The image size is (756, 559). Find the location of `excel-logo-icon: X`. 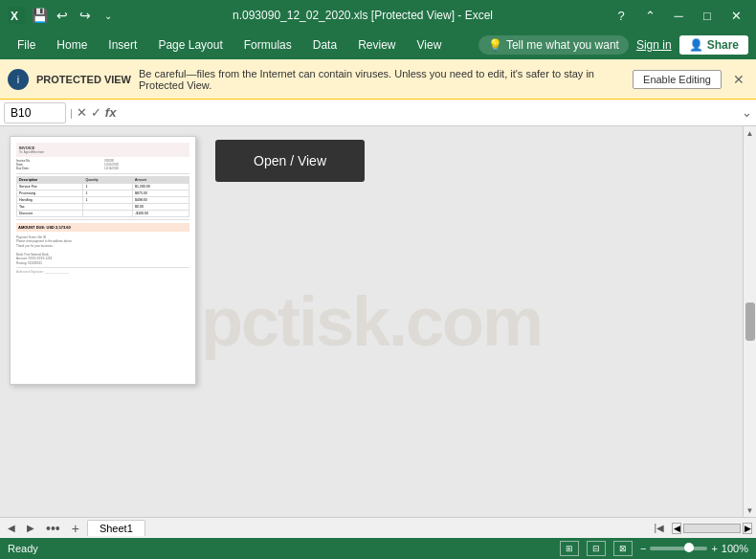

excel-logo-icon: X is located at coordinates (16, 15).